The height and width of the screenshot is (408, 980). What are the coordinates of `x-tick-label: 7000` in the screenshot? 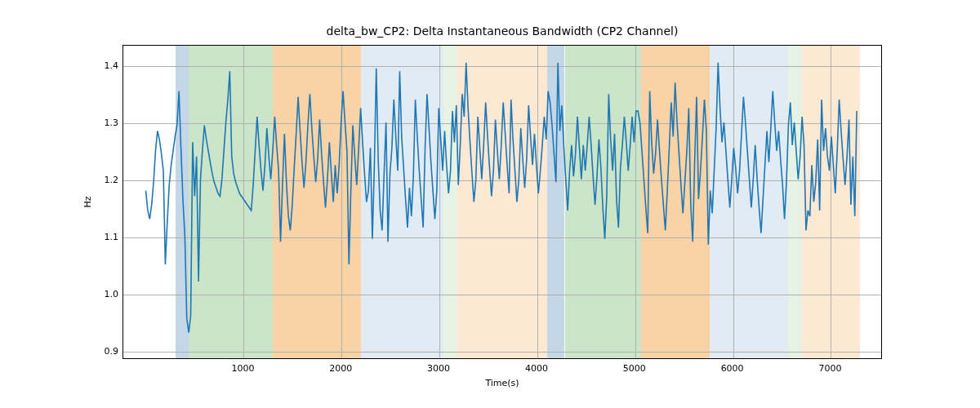 It's located at (830, 369).